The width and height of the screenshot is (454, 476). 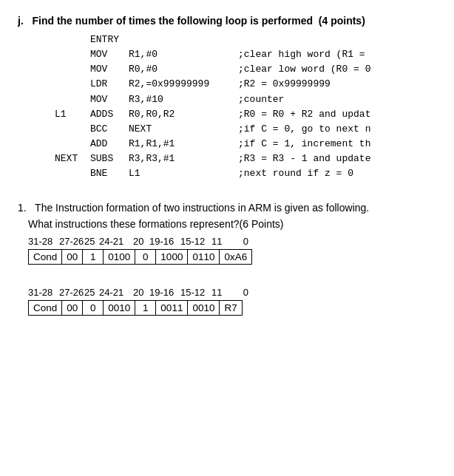 What do you see at coordinates (236, 257) in the screenshot?
I see `t1-v7: 0xA6` at bounding box center [236, 257].